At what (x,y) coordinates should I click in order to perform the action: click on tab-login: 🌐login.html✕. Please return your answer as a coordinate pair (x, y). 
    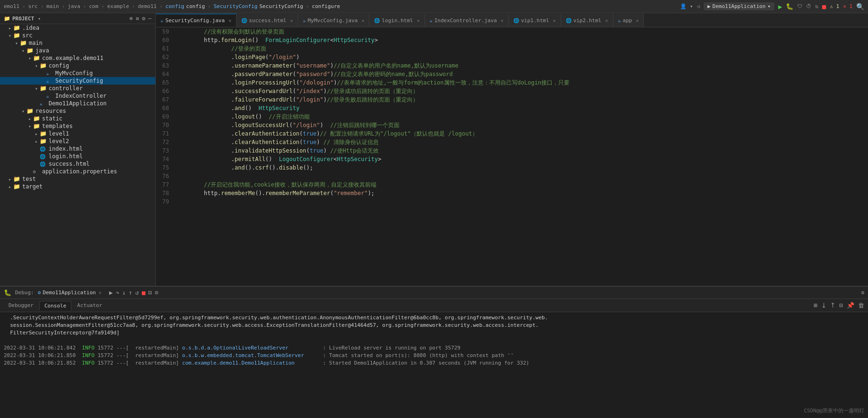
    Looking at the image, I should click on (397, 20).